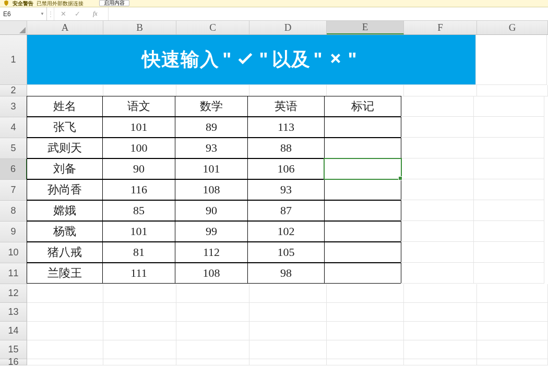 Image resolution: width=548 pixels, height=392 pixels. I want to click on cell-G16, so click(513, 362).